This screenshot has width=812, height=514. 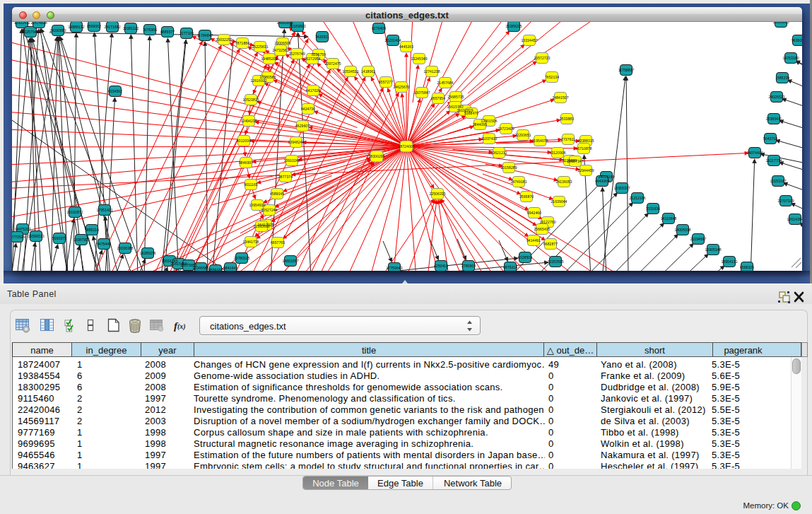 I want to click on svg-text: 3844095, so click(x=480, y=124).